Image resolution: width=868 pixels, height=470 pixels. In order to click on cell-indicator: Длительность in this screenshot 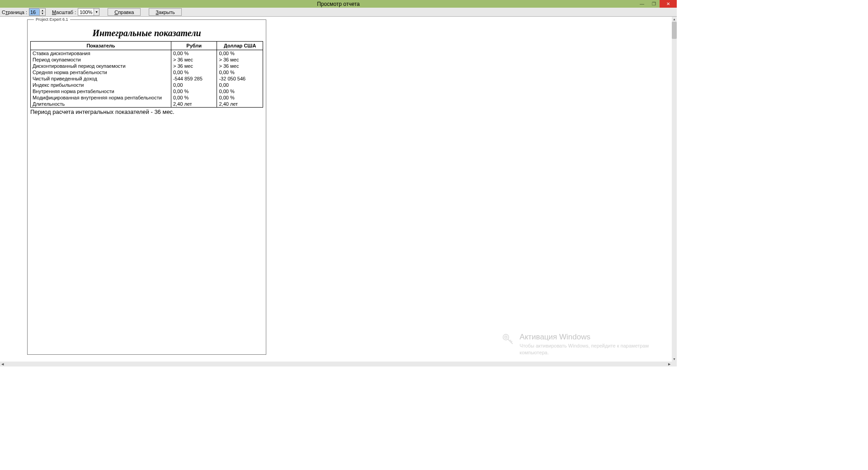, I will do `click(101, 104)`.